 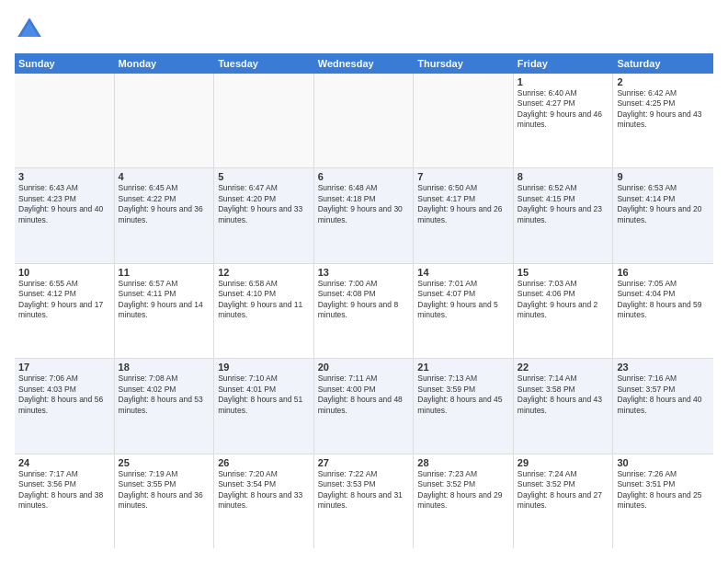 I want to click on calendar-cell-20: 20Sunrise: 7:11 AM Sunset: 4:00 PM Dayli…, so click(x=364, y=406).